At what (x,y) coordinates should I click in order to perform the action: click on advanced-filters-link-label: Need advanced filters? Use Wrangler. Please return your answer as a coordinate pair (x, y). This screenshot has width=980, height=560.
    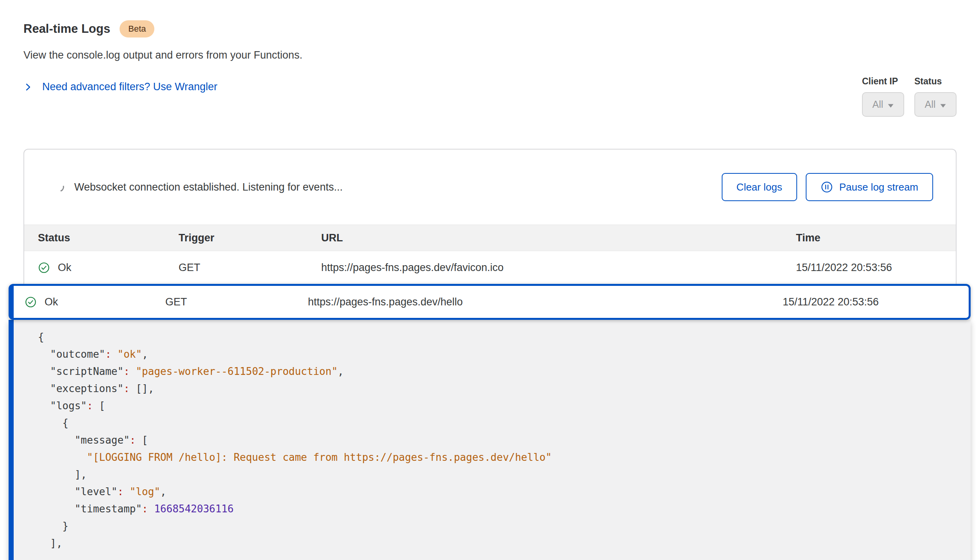
    Looking at the image, I should click on (130, 87).